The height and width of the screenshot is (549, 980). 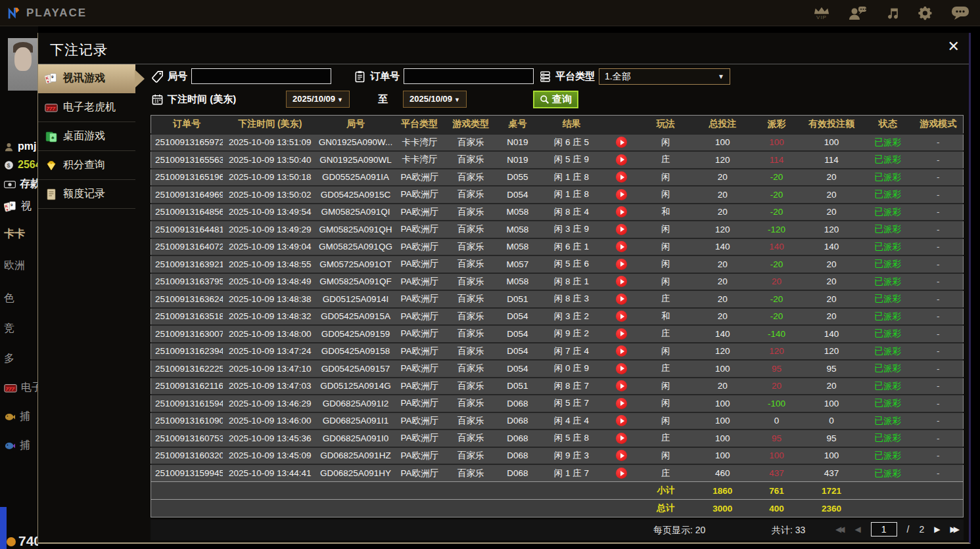 What do you see at coordinates (557, 530) in the screenshot?
I see `pagination-bar: 每页显示: 20 共计: 33 ◀◀ ◀ / 2 ▶ ▶▶` at bounding box center [557, 530].